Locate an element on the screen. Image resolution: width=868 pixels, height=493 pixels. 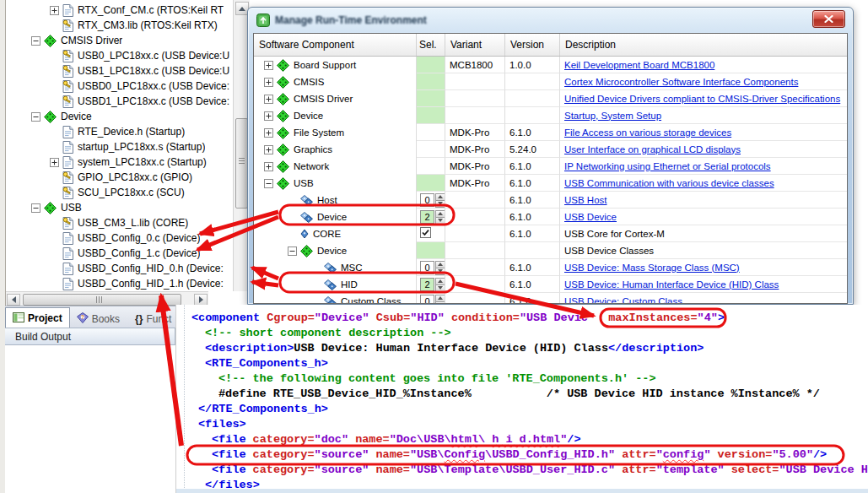
tree-item-rtx_cm3.lib: RTX_CM3.lib (RTOS:Keil RTX) is located at coordinates (120, 25).